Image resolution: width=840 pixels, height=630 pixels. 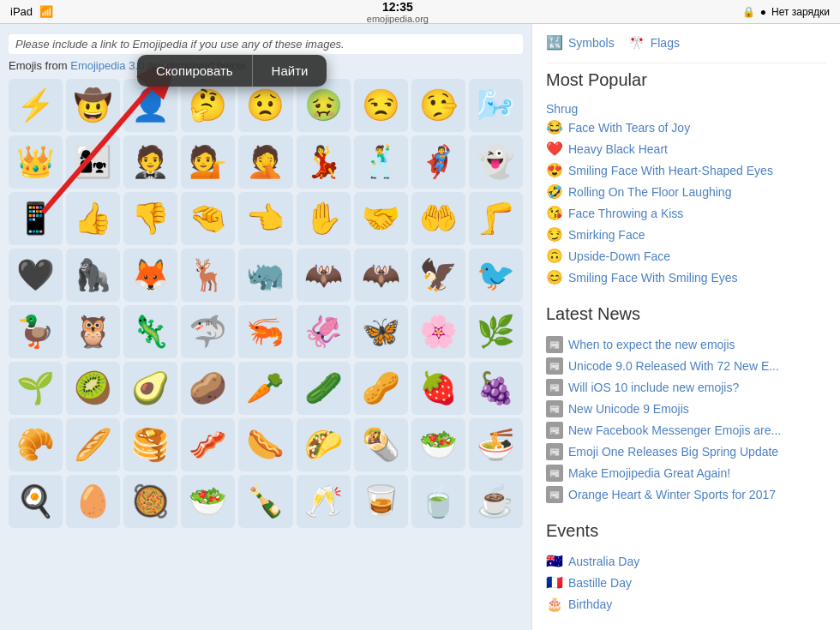 I want to click on rolling-laugh-link: Rolling On The Floor Laughing, so click(x=650, y=192).